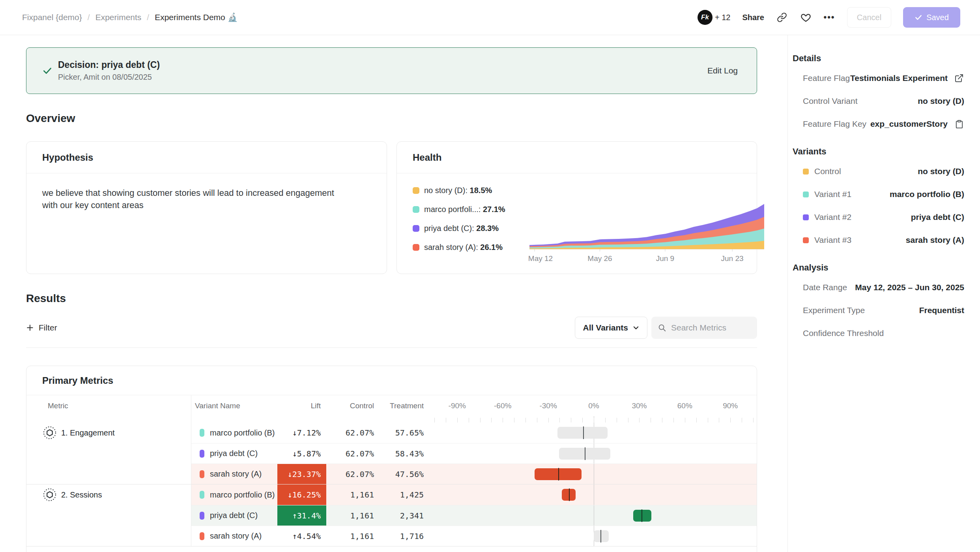 The width and height of the screenshot is (980, 552). What do you see at coordinates (302, 495) in the screenshot?
I see `lift-value: ↓16.25%` at bounding box center [302, 495].